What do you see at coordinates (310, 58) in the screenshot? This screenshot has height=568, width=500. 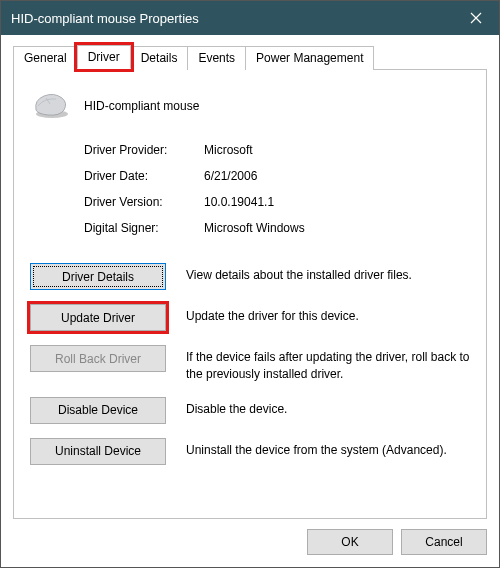 I see `tab-label: Power Management` at bounding box center [310, 58].